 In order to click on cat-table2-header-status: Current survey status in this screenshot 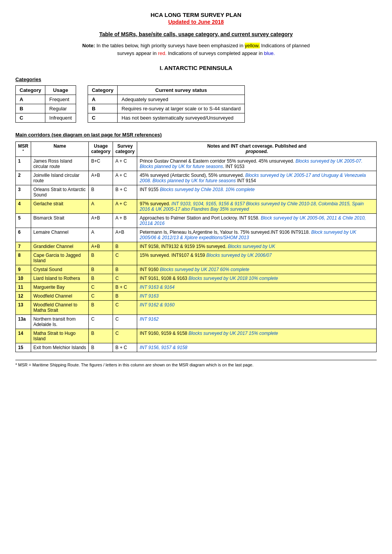, I will do `click(181, 90)`.